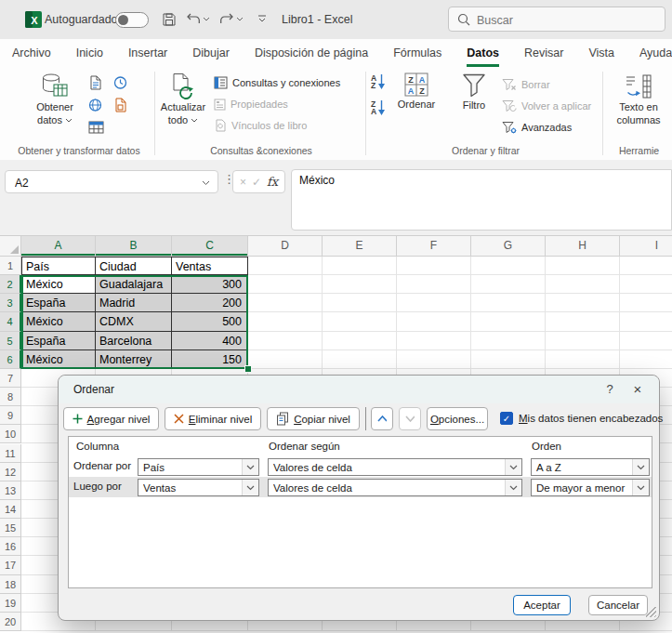 Image resolution: width=672 pixels, height=633 pixels. What do you see at coordinates (11, 528) in the screenshot?
I see `row-header-15: 15` at bounding box center [11, 528].